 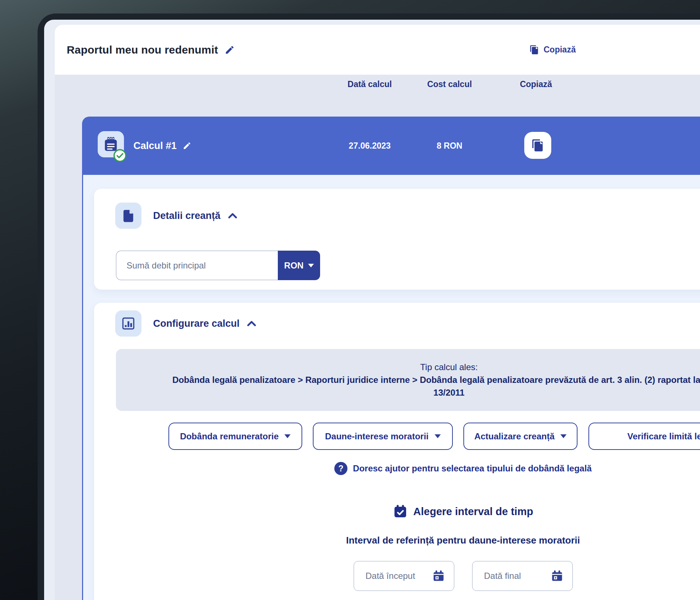 I want to click on start-date-field, so click(x=404, y=576).